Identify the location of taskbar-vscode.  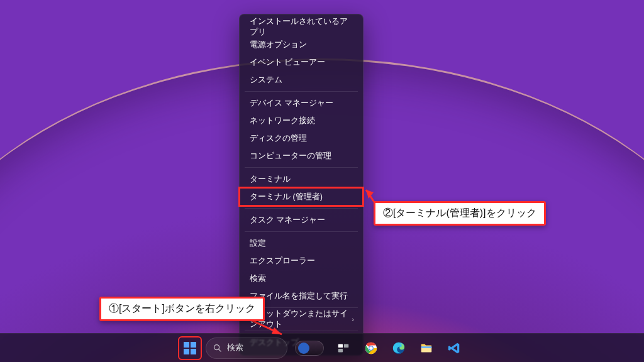
(454, 348).